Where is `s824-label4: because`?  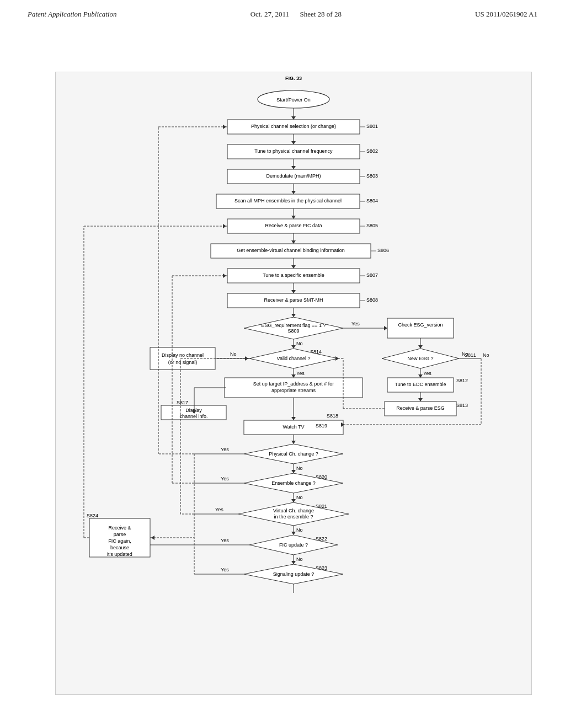 s824-label4: because is located at coordinates (120, 548).